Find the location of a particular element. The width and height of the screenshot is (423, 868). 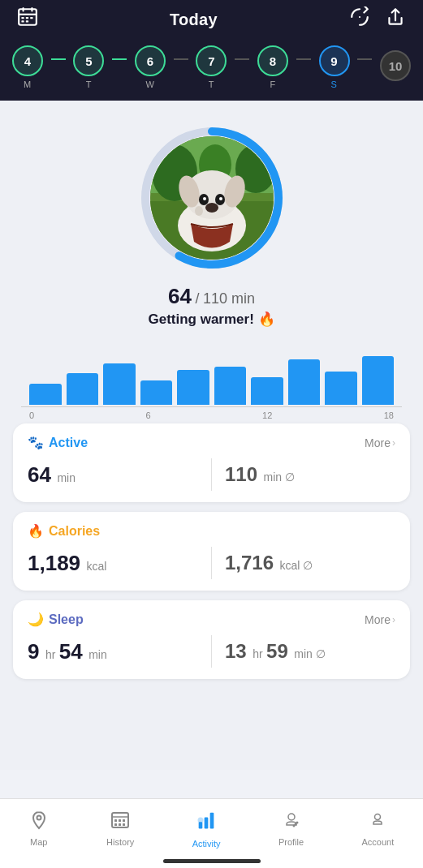

active-current-value: 64 is located at coordinates (39, 475).